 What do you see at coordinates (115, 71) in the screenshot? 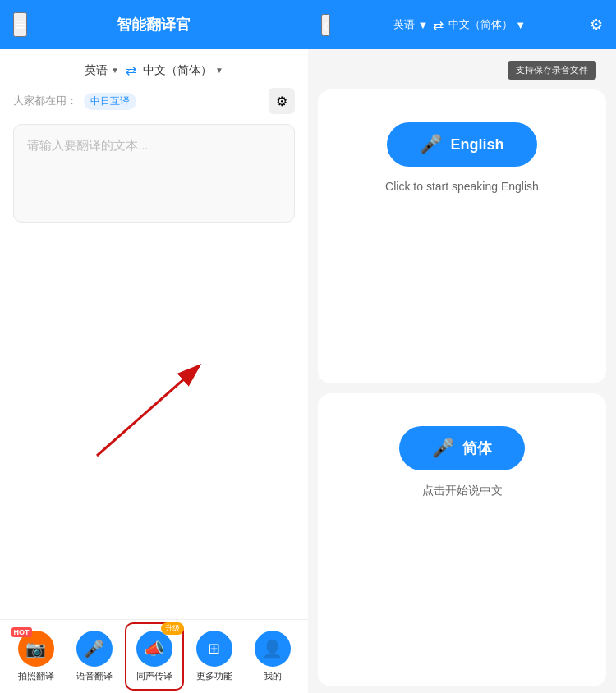
I see `source-lang-arrow-icon: ▼` at bounding box center [115, 71].